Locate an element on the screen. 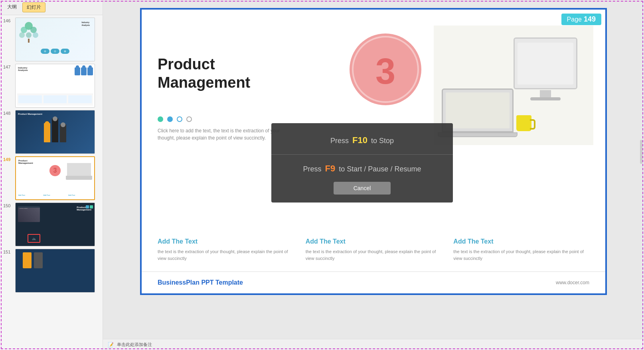  page-number: 149 is located at coordinates (590, 19).